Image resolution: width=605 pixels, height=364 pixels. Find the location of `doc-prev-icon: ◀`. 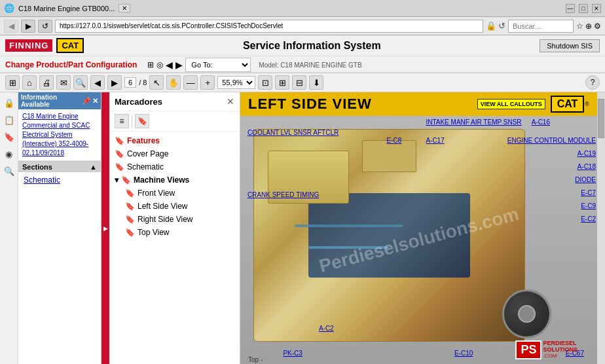

doc-prev-icon: ◀ is located at coordinates (98, 82).